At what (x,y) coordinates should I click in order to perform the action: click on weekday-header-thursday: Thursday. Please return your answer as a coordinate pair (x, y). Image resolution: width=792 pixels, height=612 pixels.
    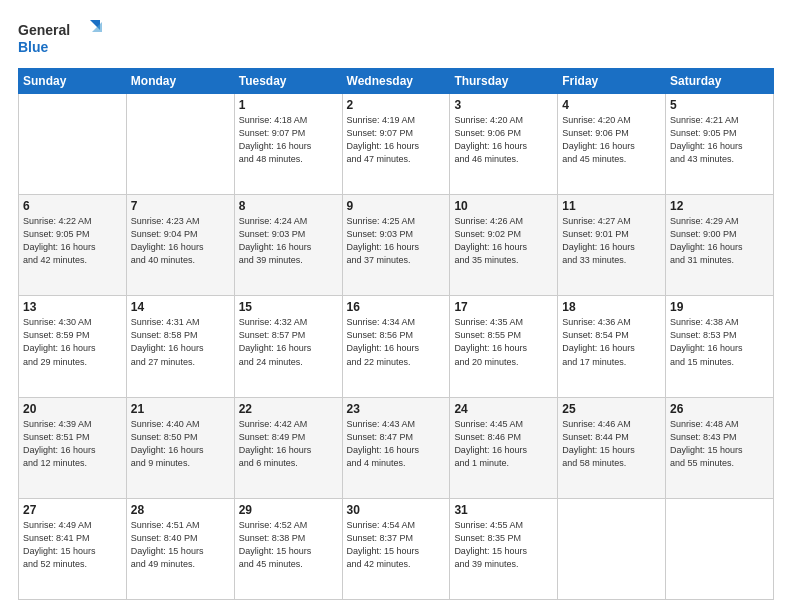
    Looking at the image, I should click on (504, 82).